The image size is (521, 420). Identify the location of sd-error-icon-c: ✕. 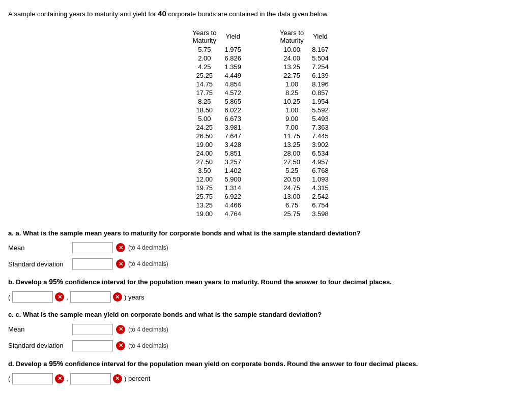
(121, 346).